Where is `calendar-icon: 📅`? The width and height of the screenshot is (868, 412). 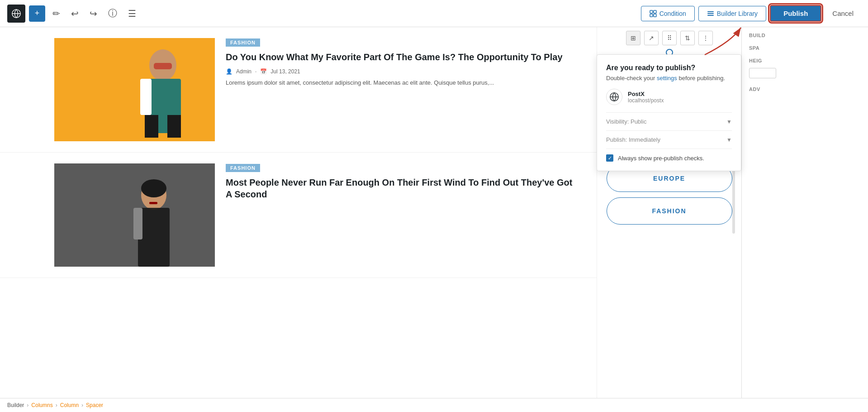
calendar-icon: 📅 is located at coordinates (263, 72).